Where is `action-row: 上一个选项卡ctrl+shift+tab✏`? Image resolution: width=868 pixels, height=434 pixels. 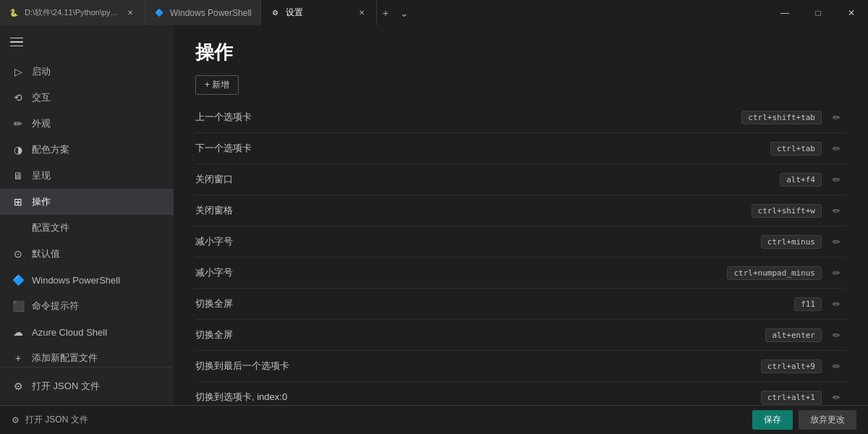 action-row: 上一个选项卡ctrl+shift+tab✏ is located at coordinates (521, 117).